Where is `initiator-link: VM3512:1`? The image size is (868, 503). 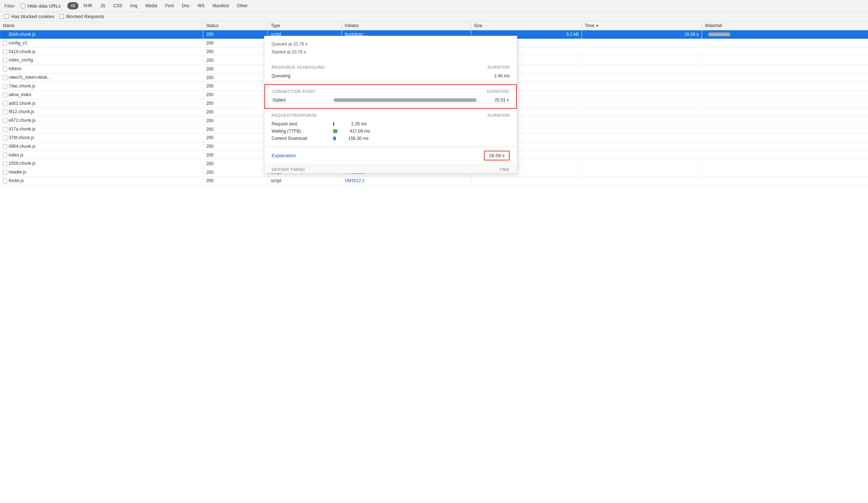
initiator-link: VM3512:1 is located at coordinates (354, 181).